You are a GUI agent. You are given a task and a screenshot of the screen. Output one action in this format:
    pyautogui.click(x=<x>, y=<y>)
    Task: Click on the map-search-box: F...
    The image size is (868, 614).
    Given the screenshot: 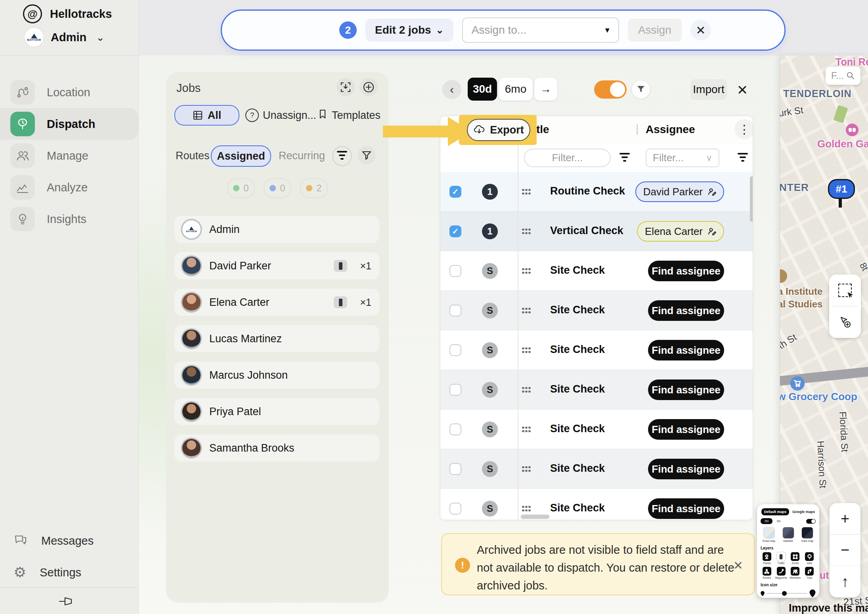 What is the action you would take?
    pyautogui.click(x=843, y=76)
    